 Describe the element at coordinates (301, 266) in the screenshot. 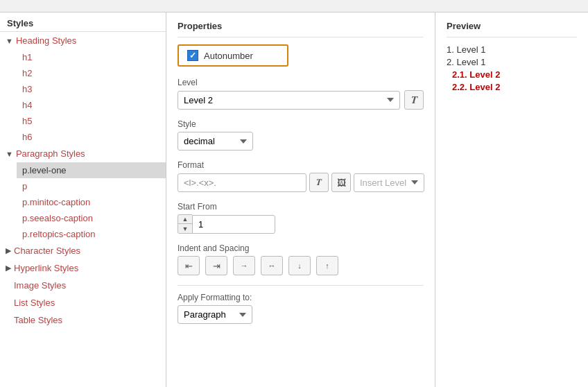

I see `indent-spacing-row: ⇤ ⇥ → ↔ ↓ ↑` at that location.